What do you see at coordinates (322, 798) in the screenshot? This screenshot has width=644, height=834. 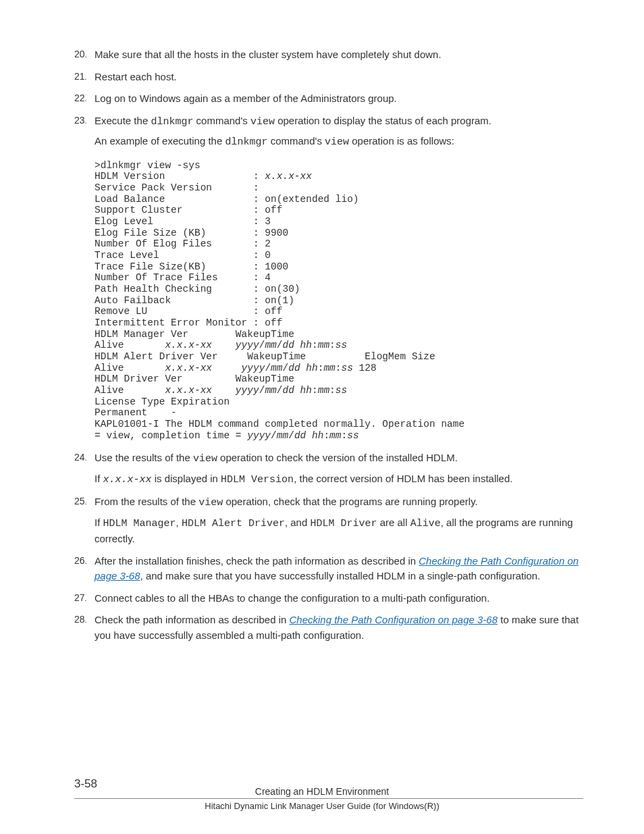 I see `page-footer: 3-58 Creating an HDLM Environment Hitach…` at bounding box center [322, 798].